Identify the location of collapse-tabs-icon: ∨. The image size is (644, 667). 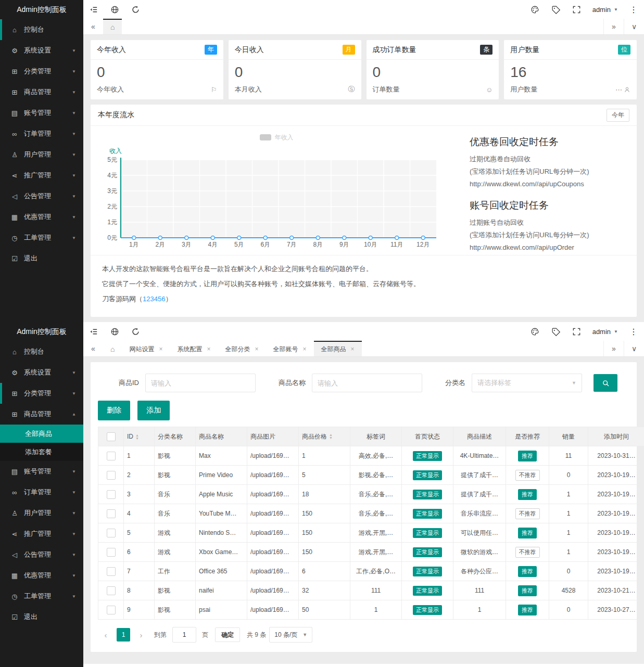
(634, 27).